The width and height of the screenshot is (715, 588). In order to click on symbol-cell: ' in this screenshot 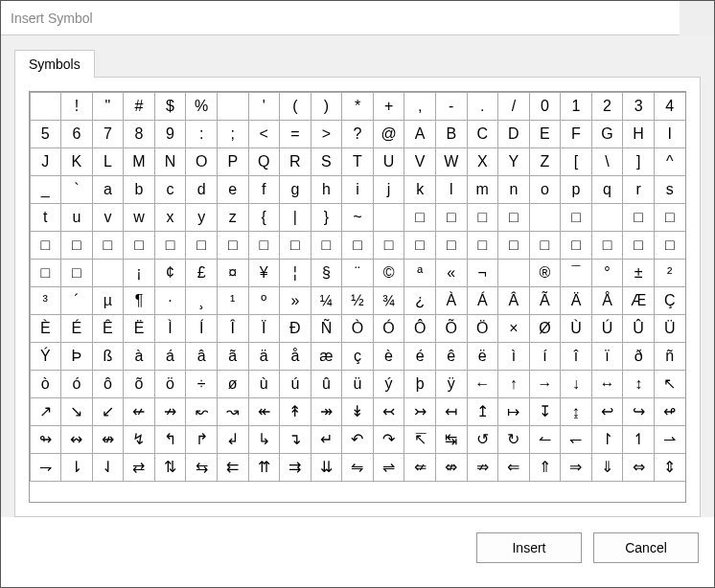, I will do `click(265, 106)`.